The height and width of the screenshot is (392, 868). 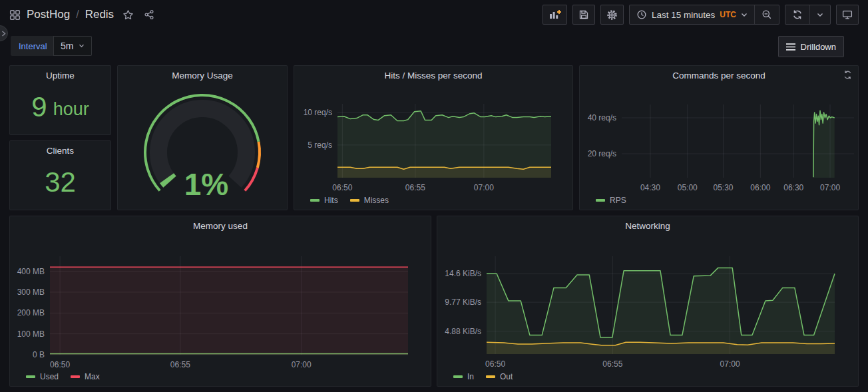 I want to click on chart-legend: InOut, so click(x=483, y=377).